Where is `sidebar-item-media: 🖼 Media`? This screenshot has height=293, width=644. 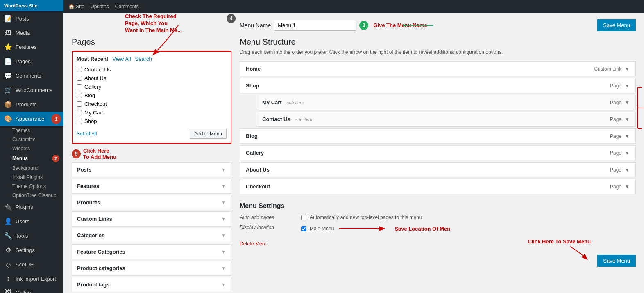
sidebar-item-media: 🖼 Media is located at coordinates (32, 33).